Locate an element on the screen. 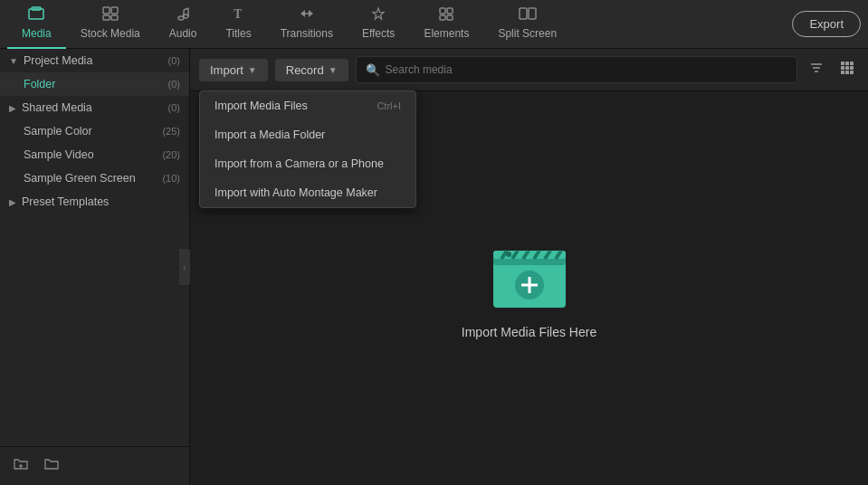  stock-media-icon is located at coordinates (110, 15).